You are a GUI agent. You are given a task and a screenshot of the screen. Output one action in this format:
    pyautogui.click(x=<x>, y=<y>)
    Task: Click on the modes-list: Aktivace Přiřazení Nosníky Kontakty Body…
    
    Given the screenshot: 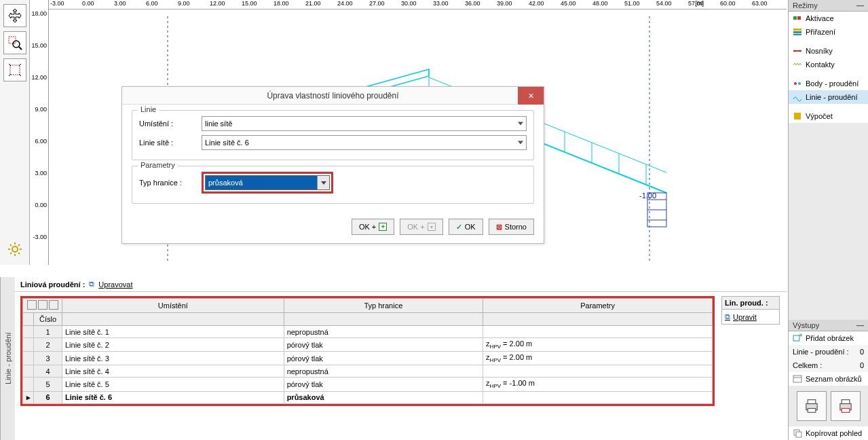 What is the action you would take?
    pyautogui.click(x=828, y=67)
    